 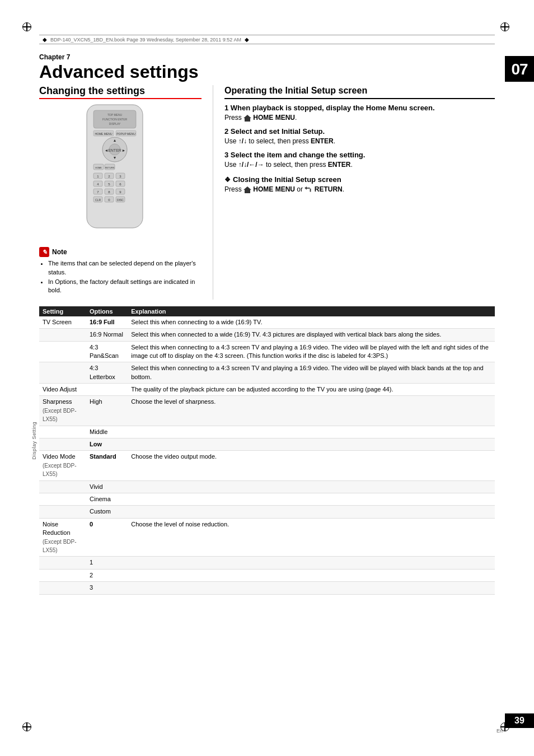 What do you see at coordinates (298, 155) in the screenshot?
I see `step-3-title: Select the item and change the setting.` at bounding box center [298, 155].